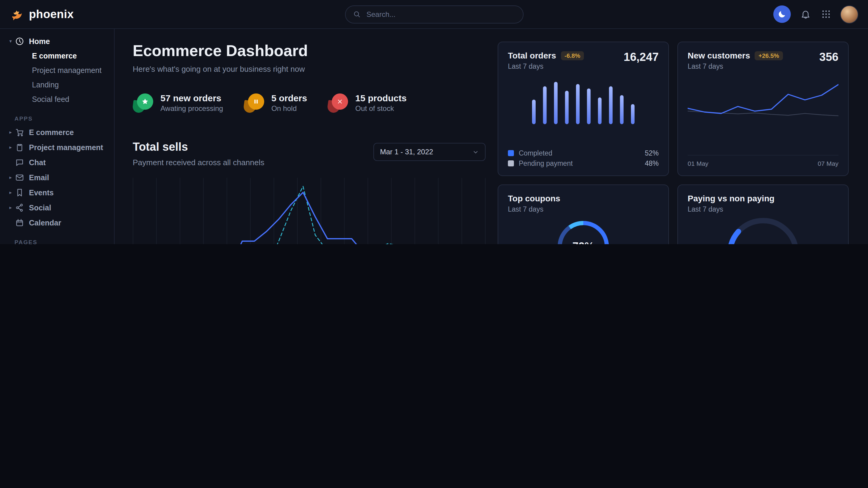 The image size is (868, 488). What do you see at coordinates (429, 152) in the screenshot?
I see `date-range-select: Mar 1 - 31, 2022` at bounding box center [429, 152].